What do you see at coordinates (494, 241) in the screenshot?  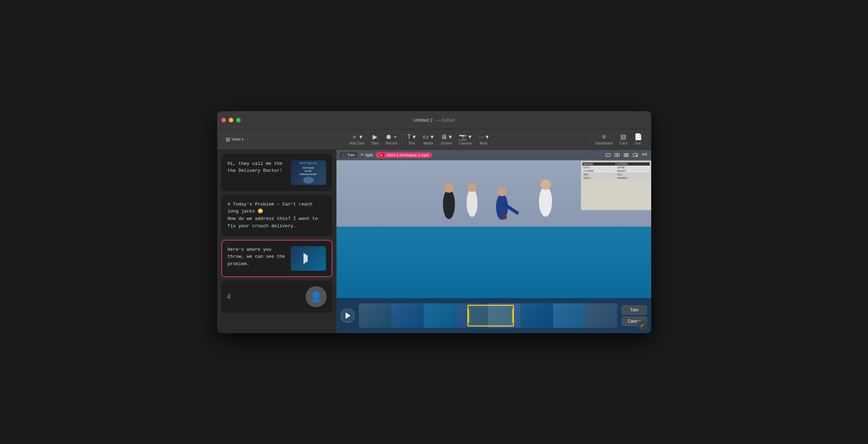 I see `video-panel: MAGGIE DOREEN SUE C JAYNE YVONNE WENDY J…` at bounding box center [494, 241].